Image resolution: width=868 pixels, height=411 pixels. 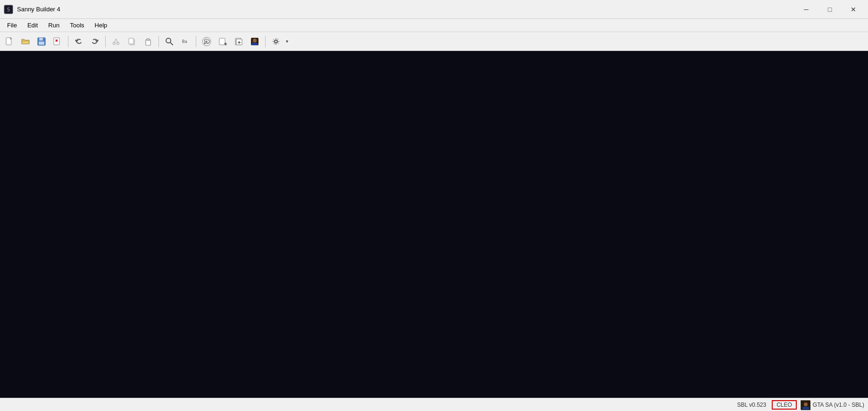 I want to click on new-tab-button, so click(x=239, y=42).